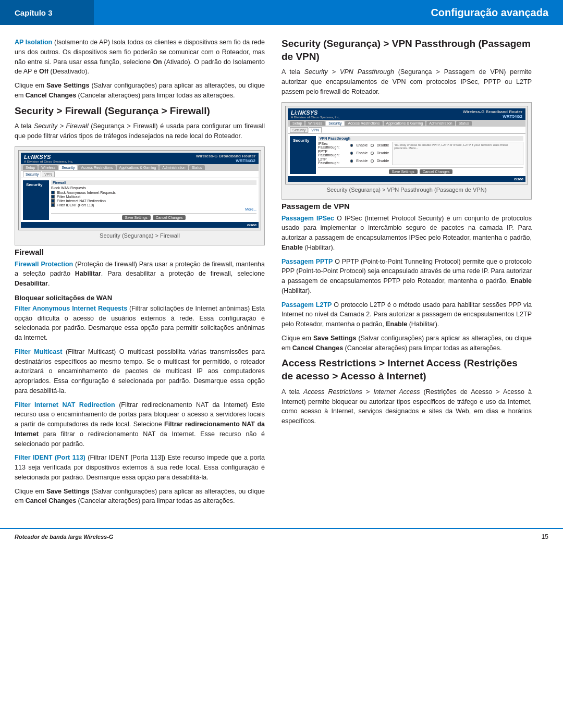  Describe the element at coordinates (33, 42) in the screenshot. I see `ap-isolation-title: AP Isolation` at that location.